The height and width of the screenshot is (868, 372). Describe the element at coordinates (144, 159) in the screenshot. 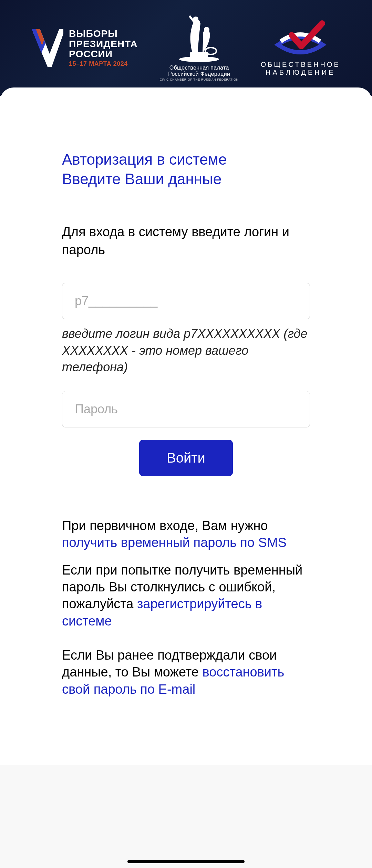

I see `title-line1: Авторизация в системе` at that location.